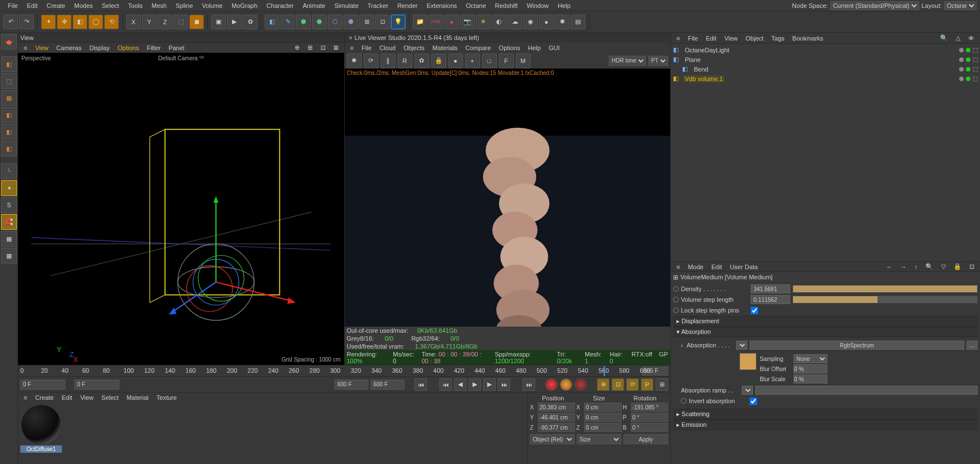 Image resolution: width=980 pixels, height=464 pixels. I want to click on ramp-select, so click(747, 390).